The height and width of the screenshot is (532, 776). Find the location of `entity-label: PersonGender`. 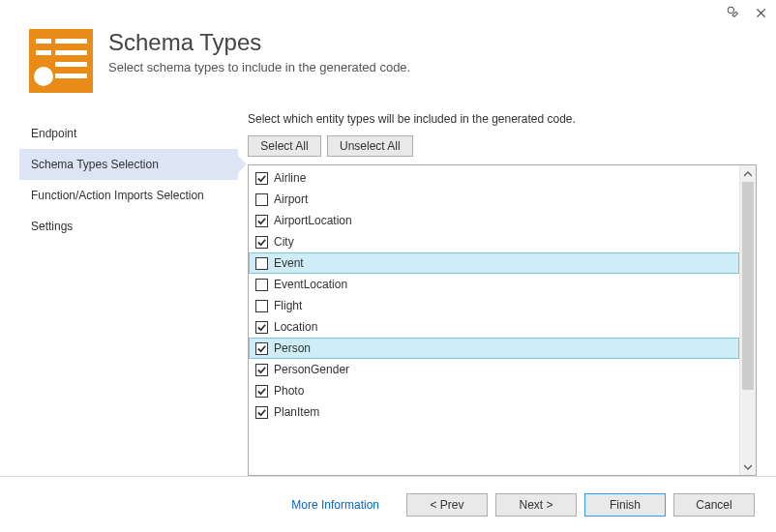

entity-label: PersonGender is located at coordinates (312, 369).